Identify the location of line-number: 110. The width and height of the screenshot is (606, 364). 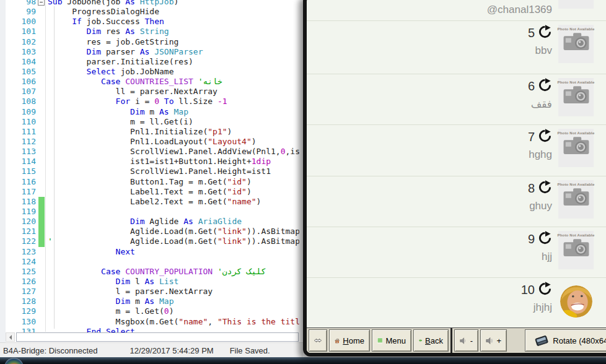
(18, 122).